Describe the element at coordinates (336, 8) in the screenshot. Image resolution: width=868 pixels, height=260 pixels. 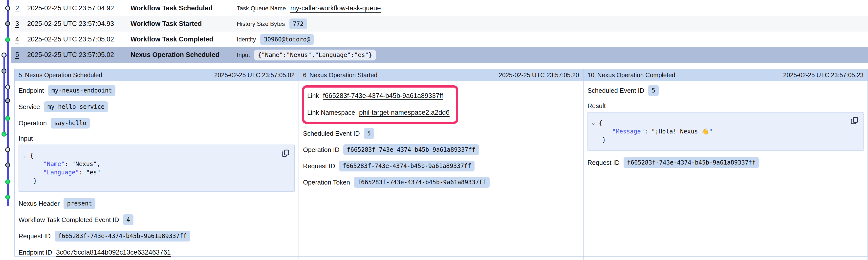
I see `task-queue-link: my-caller-workflow-task-queue` at that location.